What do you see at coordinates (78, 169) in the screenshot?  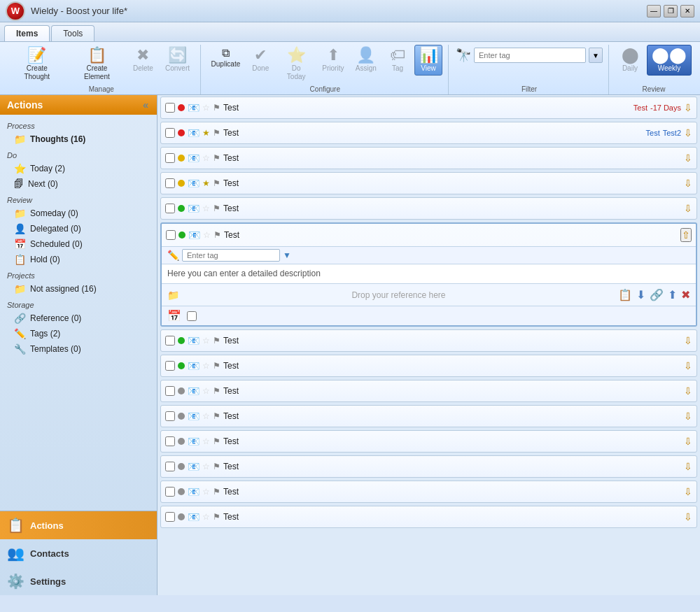 I see `sidebar-item-today: ⭐ Today (2)` at bounding box center [78, 169].